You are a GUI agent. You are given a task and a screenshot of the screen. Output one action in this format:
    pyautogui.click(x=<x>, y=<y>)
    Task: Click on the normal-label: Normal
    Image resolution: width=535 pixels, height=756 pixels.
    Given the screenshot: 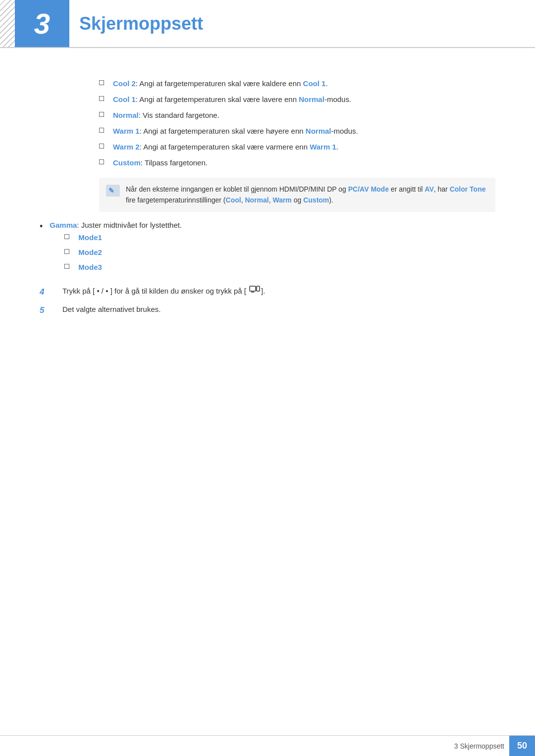 What is the action you would take?
    pyautogui.click(x=126, y=115)
    